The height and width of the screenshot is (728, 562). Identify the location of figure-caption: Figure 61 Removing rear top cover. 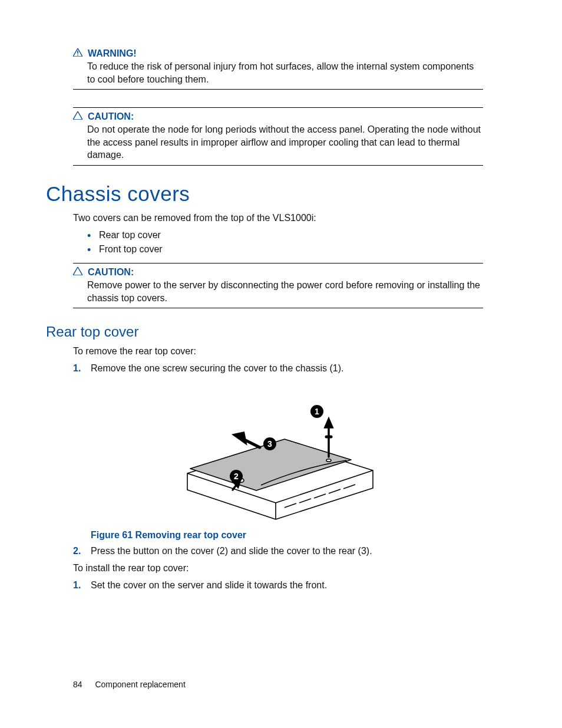
(287, 535).